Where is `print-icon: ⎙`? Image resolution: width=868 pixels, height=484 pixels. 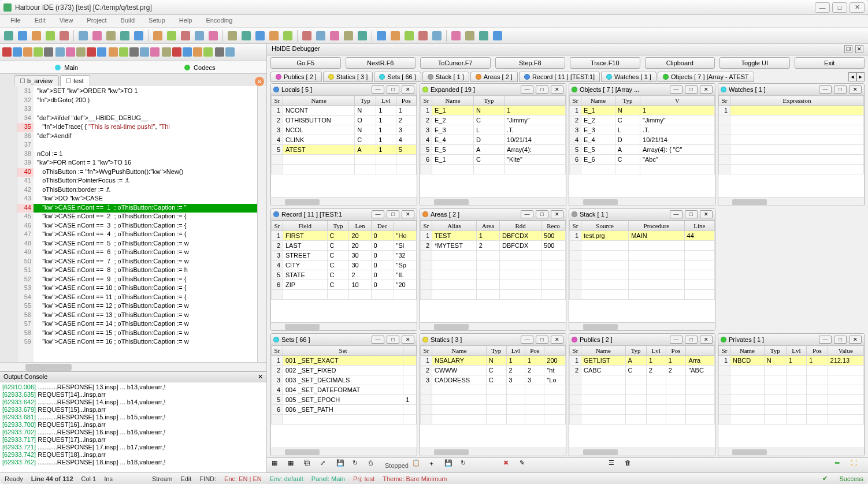 print-icon: ⎙ is located at coordinates (375, 466).